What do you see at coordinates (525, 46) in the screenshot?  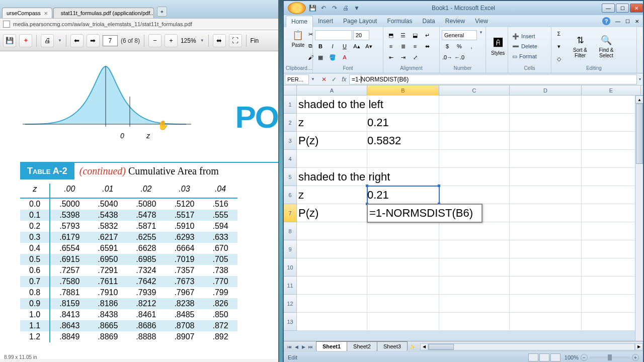 I see `delete-cells-button: ➖Delete` at bounding box center [525, 46].